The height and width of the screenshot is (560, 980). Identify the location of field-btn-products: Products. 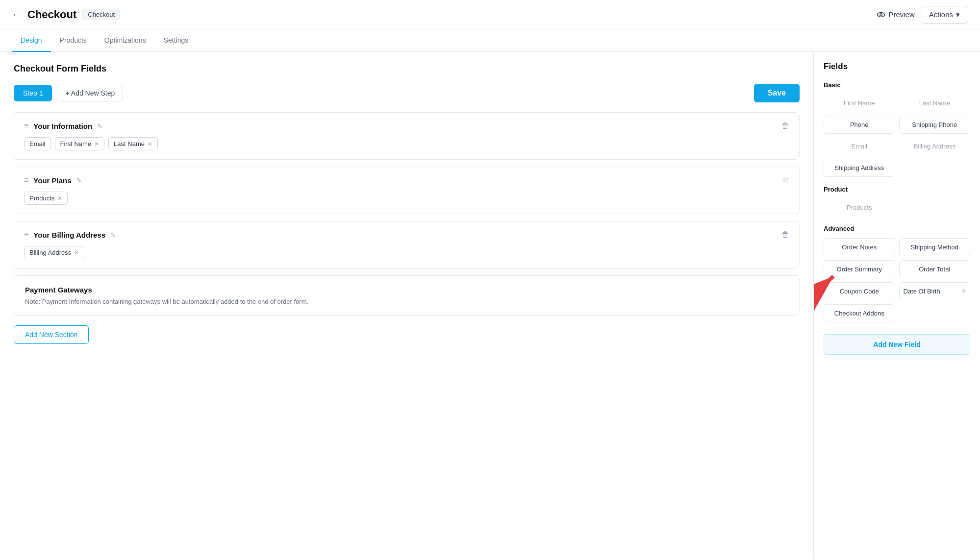
(859, 208).